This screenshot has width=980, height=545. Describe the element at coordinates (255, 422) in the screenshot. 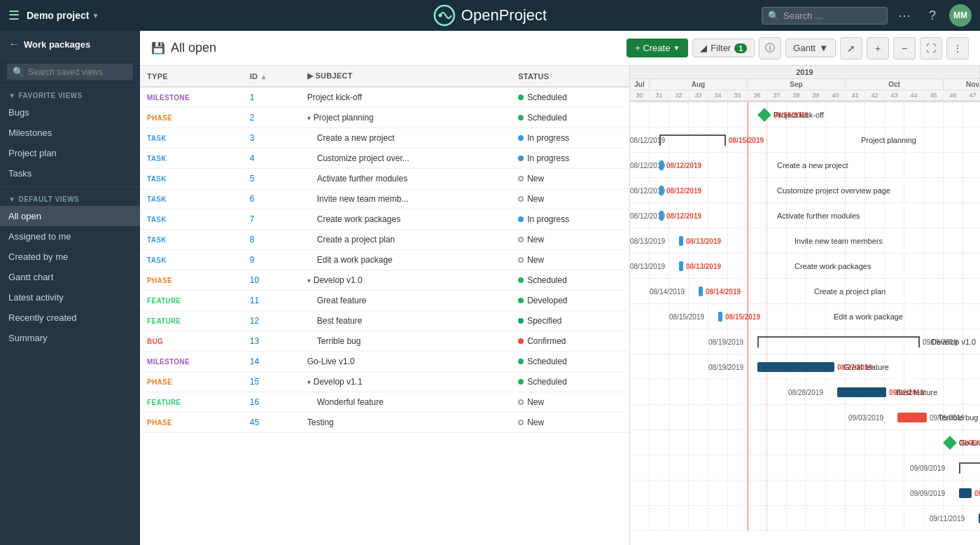

I see `work-package-id: 45` at that location.